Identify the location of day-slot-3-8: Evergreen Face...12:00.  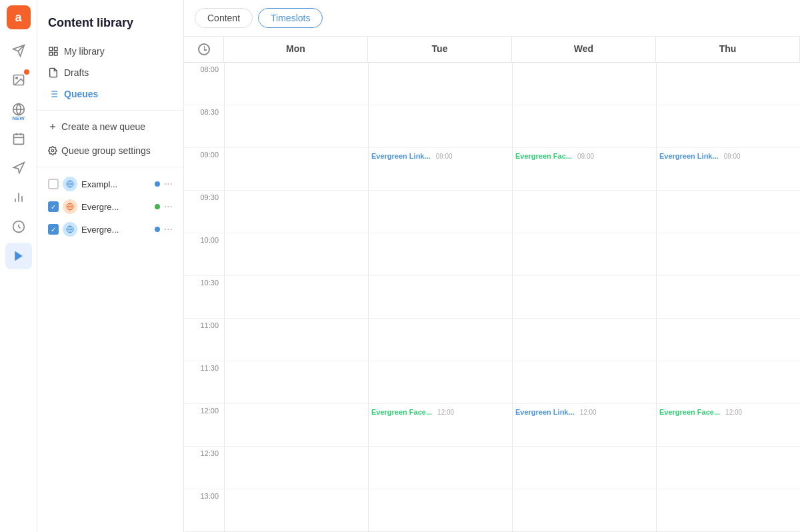
(728, 425).